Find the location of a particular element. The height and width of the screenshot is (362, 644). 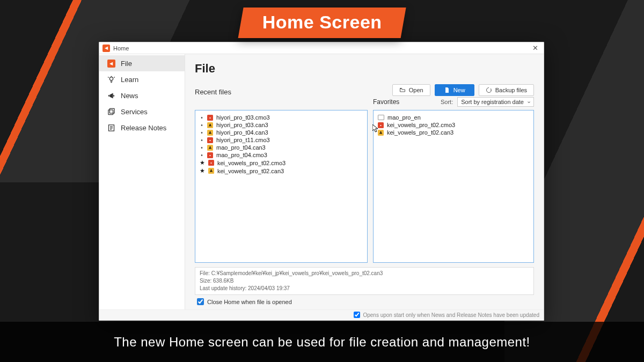

recent-files-heading: Recent files is located at coordinates (213, 92).